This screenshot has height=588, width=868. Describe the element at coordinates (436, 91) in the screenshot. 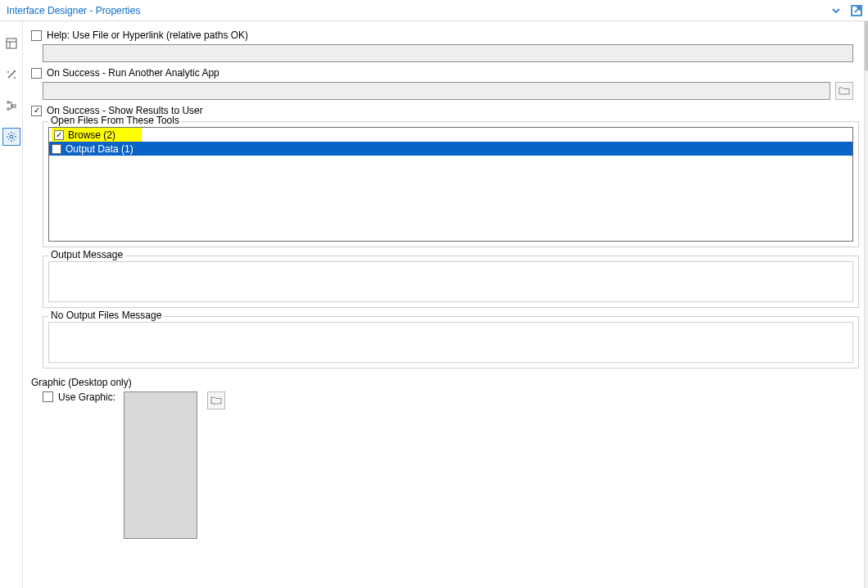

I see `onsuccess-run-input` at that location.